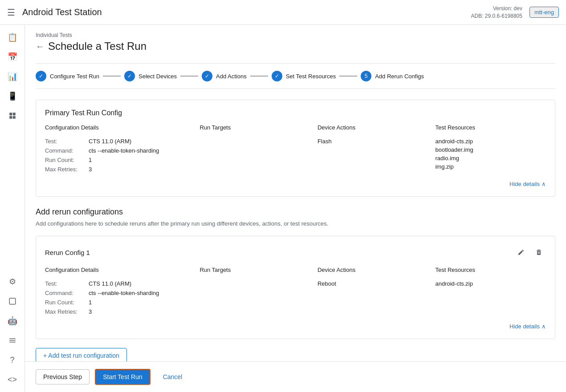 Image resolution: width=566 pixels, height=392 pixels. Describe the element at coordinates (528, 327) in the screenshot. I see `rerun-hide-details-link: Hide details ∧` at that location.